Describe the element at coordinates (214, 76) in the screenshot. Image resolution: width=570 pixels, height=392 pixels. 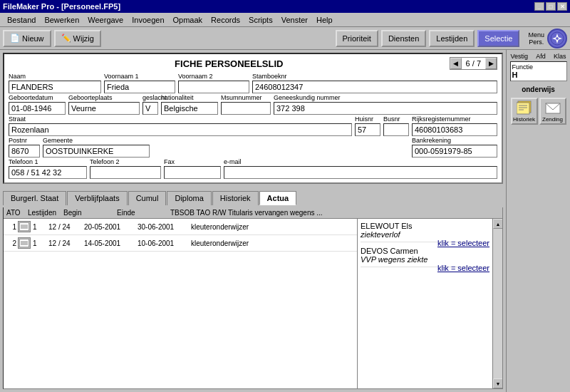
I see `voornaam2-label: Voornaam 2` at that location.